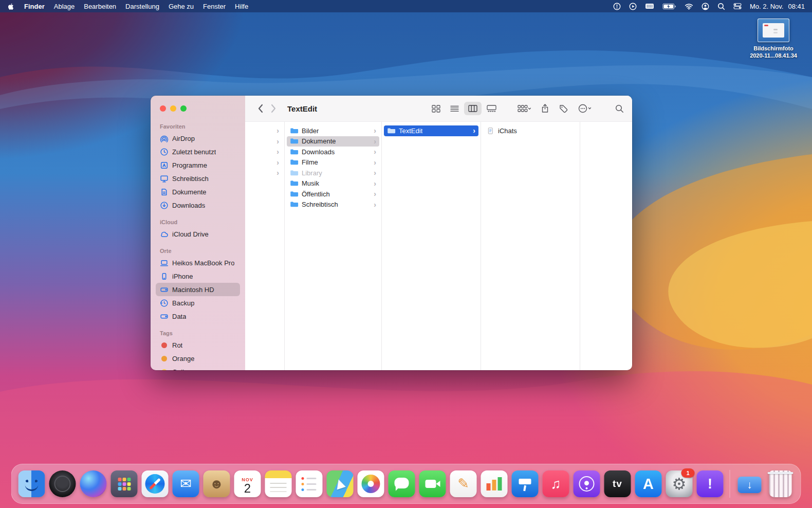 This screenshot has width=812, height=508. What do you see at coordinates (242, 6) in the screenshot?
I see `menu-item-hilfe: Hilfe` at bounding box center [242, 6].